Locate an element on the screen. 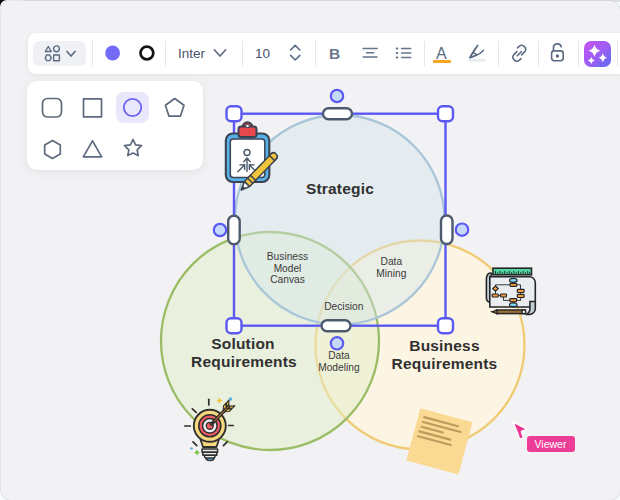 The width and height of the screenshot is (620, 500). svg-text: Mining is located at coordinates (391, 274).